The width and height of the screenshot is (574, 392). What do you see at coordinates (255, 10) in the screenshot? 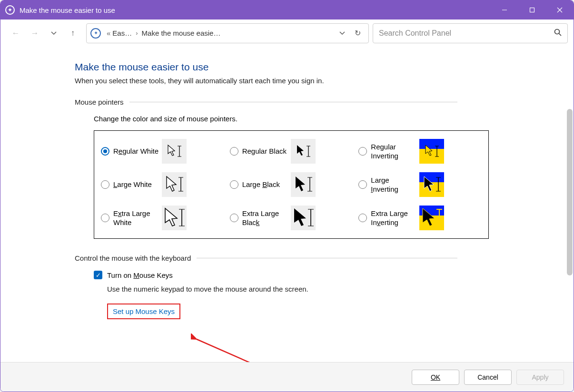
I see `window-title: Make the mouse easier to use` at bounding box center [255, 10].